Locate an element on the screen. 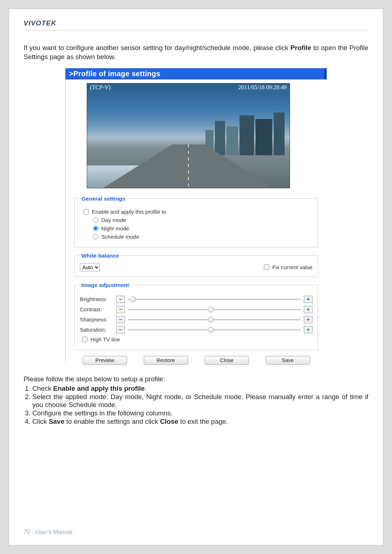 The width and height of the screenshot is (392, 554). image-adjustment-group: Image adjustment Brightness:−+Contrast:−… is located at coordinates (196, 316).